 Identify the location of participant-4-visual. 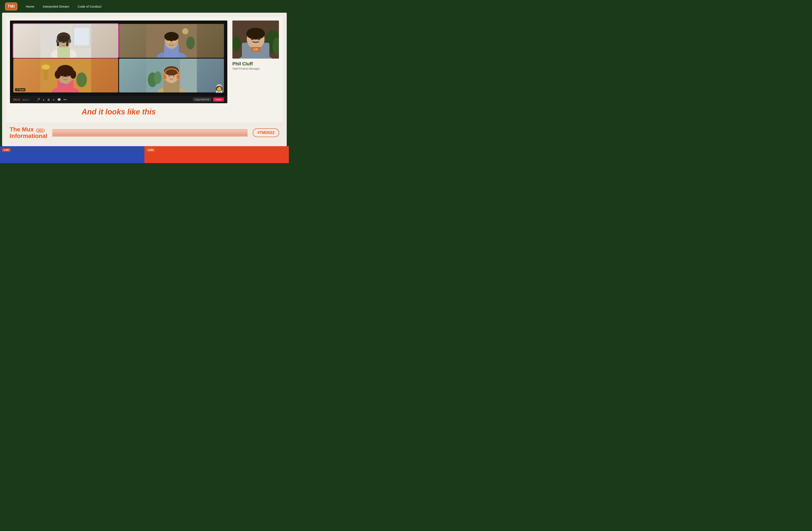
(171, 76).